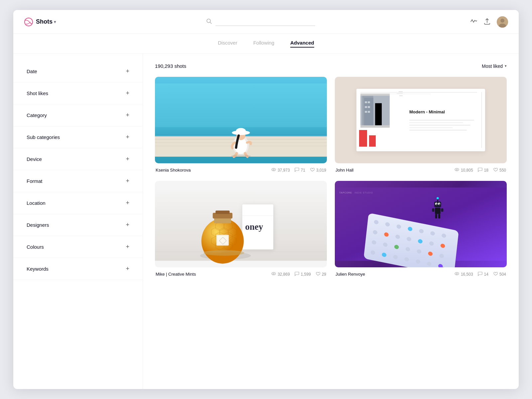 This screenshot has width=532, height=399. What do you see at coordinates (241, 170) in the screenshot?
I see `shot-meta-1: Ksenia Shokorova 37,973` at bounding box center [241, 170].